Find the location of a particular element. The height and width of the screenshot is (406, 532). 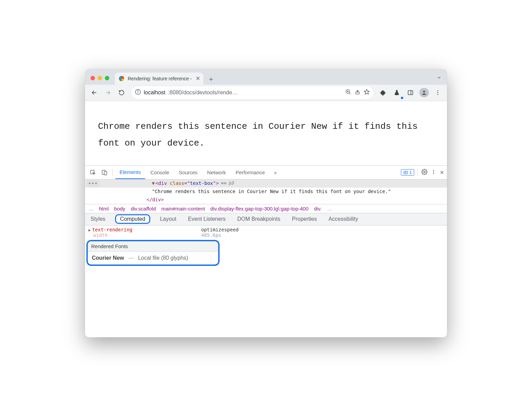

close-tab-button: ✕ is located at coordinates (198, 79).